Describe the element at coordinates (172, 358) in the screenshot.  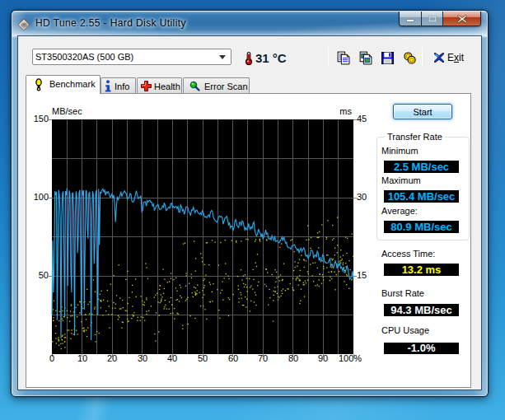
I see `svg-text: 40` at that location.